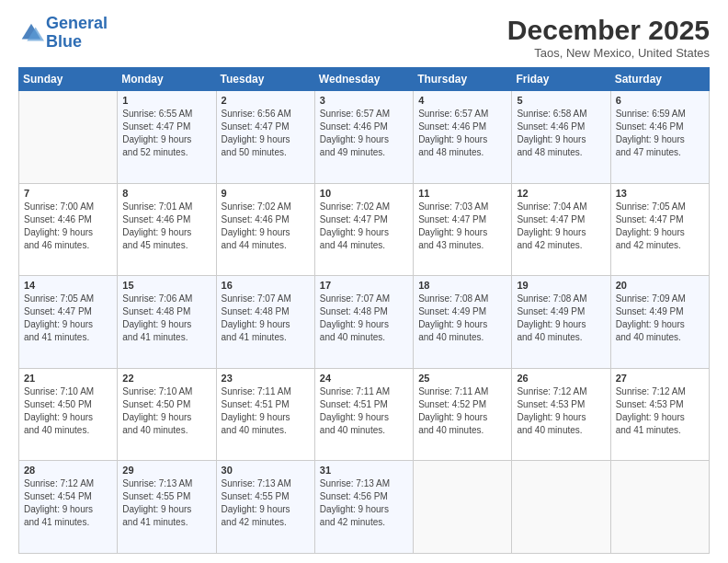 The image size is (728, 563). Describe the element at coordinates (167, 138) in the screenshot. I see `calendar-cell: 1Sunrise: 6:55 AMSunset: 4:47 PMDaylight…` at that location.